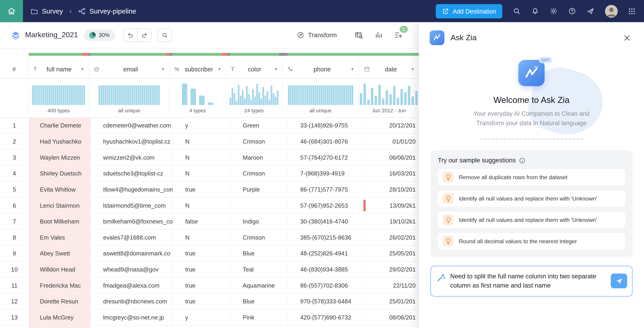 Image resolution: width=644 pixels, height=328 pixels. I want to click on breadcrumb-project: Survey, so click(46, 11).